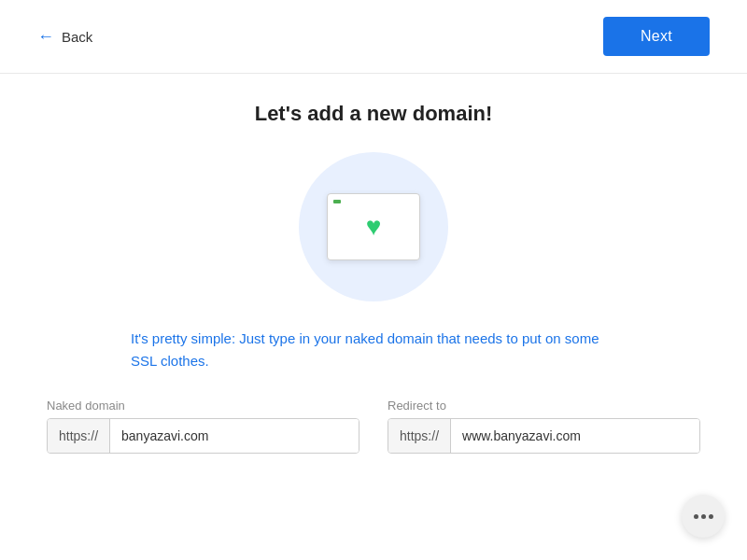  What do you see at coordinates (204, 405) in the screenshot?
I see `naked-domain-label: Naked domain` at bounding box center [204, 405].